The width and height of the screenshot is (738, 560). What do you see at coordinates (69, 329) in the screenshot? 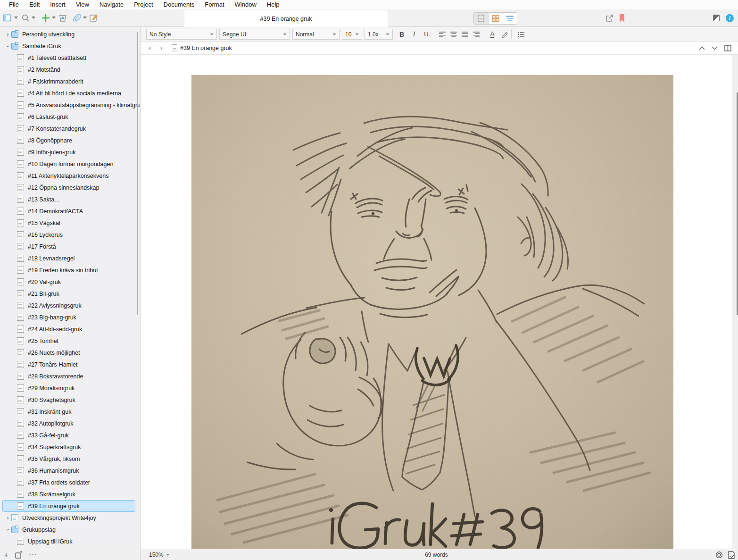
I see `binder-item: #24 Att-bli-sedd-gruk` at bounding box center [69, 329].